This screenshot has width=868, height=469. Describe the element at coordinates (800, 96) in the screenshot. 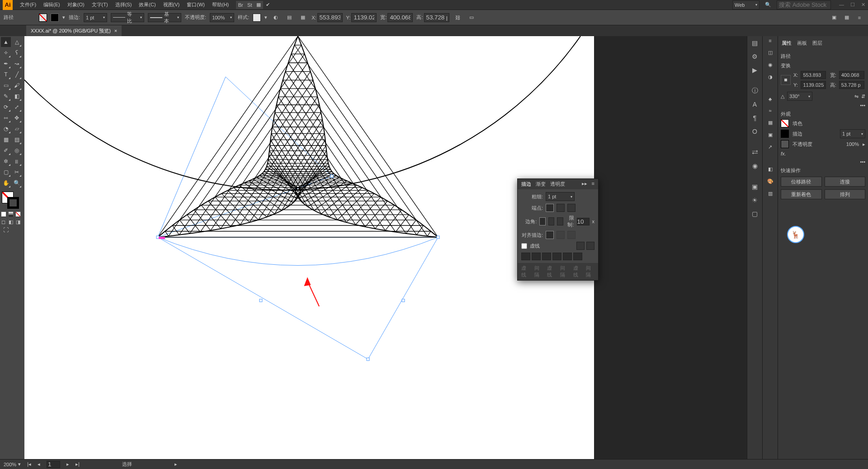

I see `angle-input: 330°` at that location.